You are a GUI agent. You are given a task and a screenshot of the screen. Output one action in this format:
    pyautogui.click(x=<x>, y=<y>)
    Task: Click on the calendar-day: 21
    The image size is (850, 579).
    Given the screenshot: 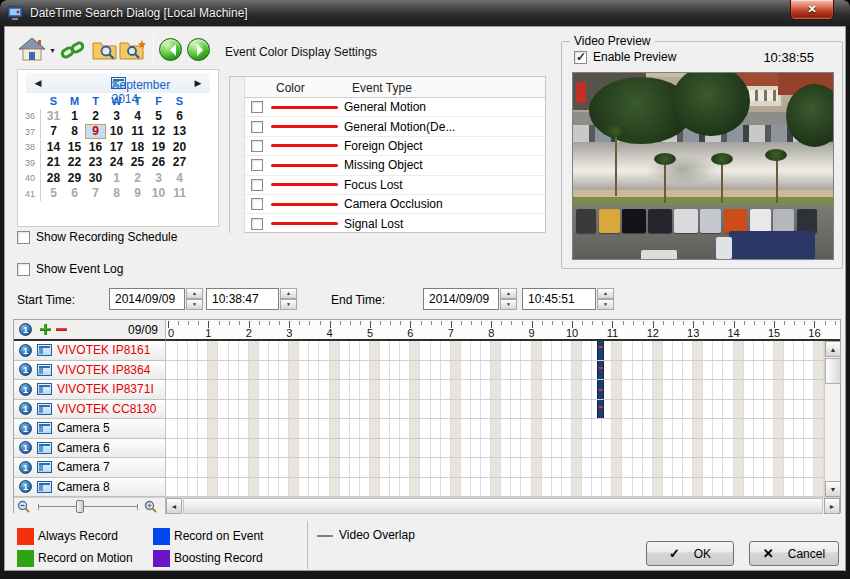 What is the action you would take?
    pyautogui.click(x=54, y=162)
    